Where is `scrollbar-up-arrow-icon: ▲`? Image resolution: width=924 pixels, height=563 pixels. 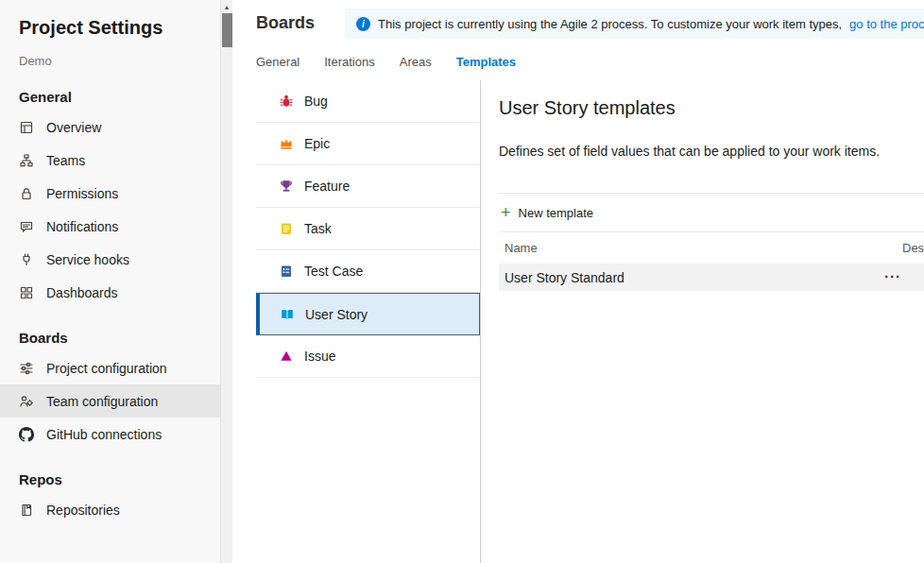
scrollbar-up-arrow-icon: ▲ is located at coordinates (227, 7).